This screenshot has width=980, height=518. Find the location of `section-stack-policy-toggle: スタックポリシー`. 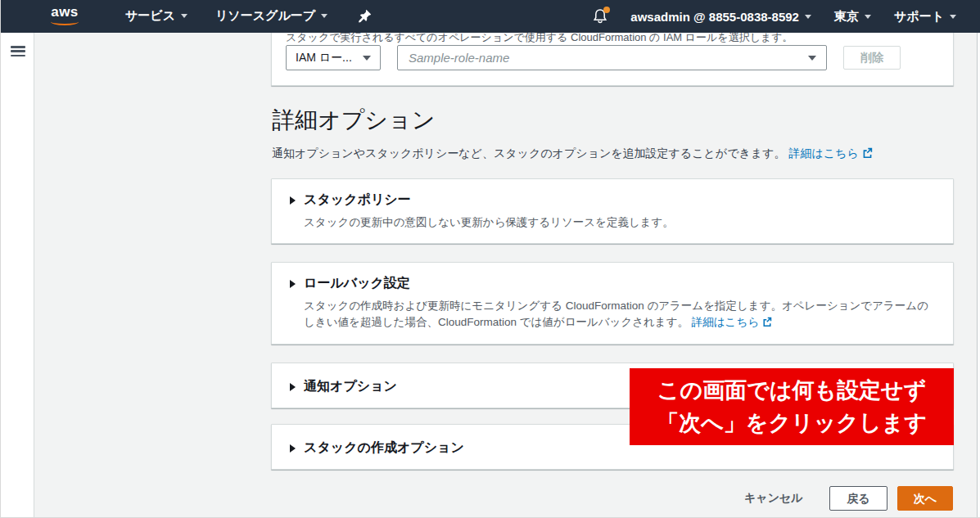

section-stack-policy-toggle: スタックポリシー is located at coordinates (612, 194).